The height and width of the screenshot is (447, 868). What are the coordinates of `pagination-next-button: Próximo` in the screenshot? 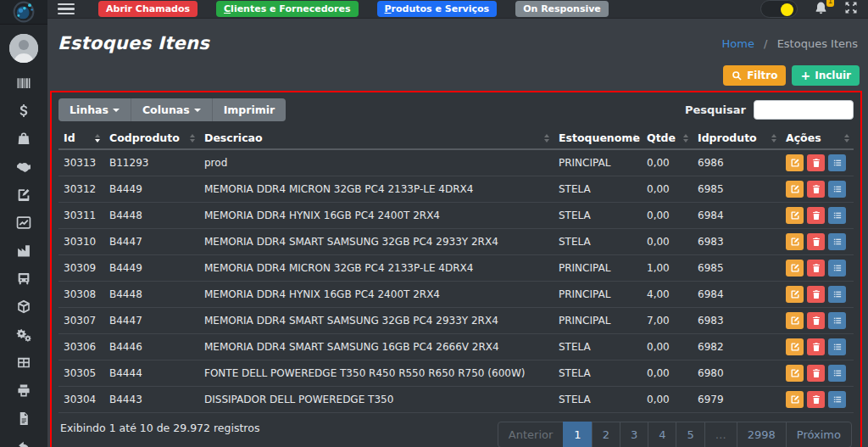 It's located at (819, 434).